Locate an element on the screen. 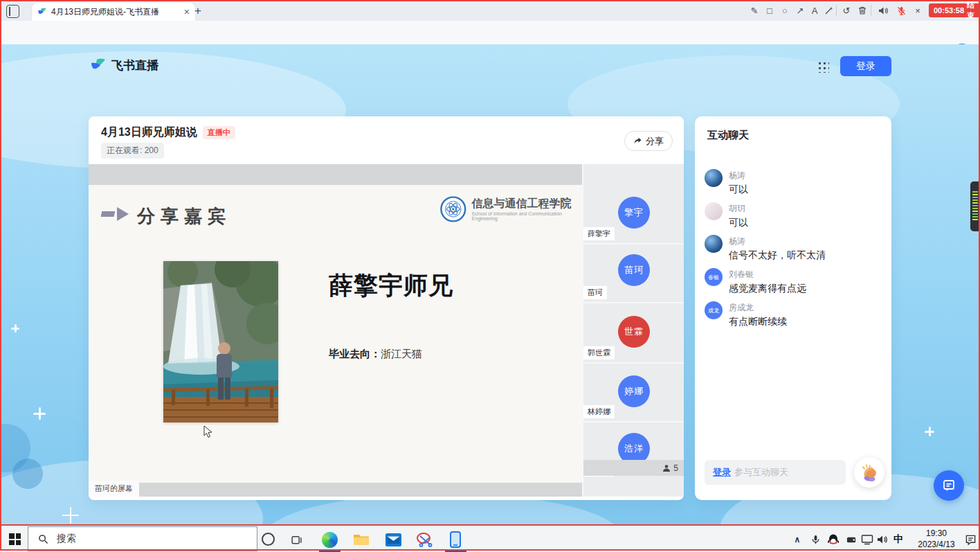  chat-message: 成龙 房成龙 有点断断续续 is located at coordinates (793, 315).